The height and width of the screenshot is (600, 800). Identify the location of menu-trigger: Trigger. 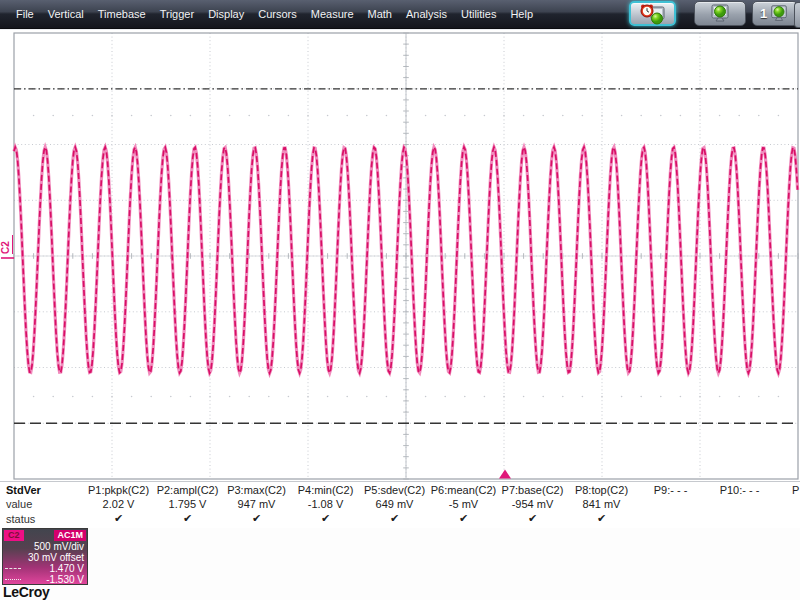
(177, 14).